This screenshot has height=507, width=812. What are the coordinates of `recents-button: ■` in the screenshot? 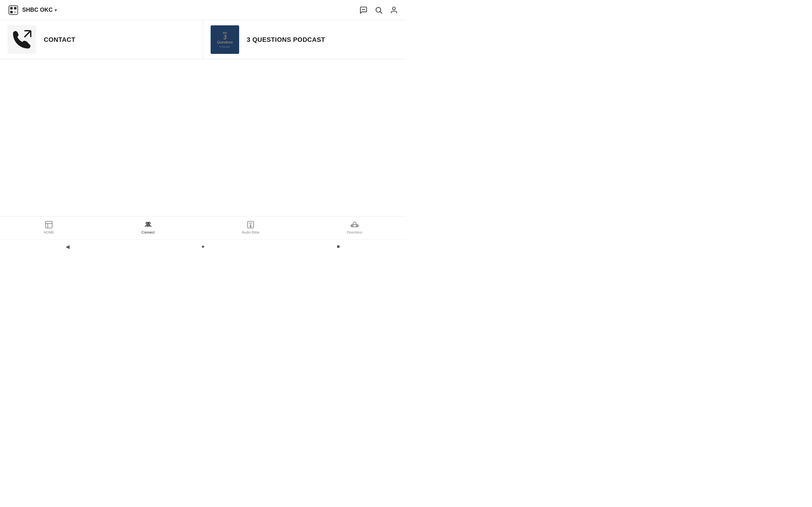 It's located at (338, 246).